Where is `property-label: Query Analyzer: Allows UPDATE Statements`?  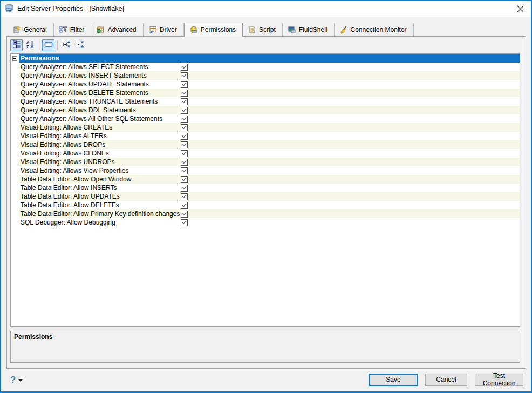
property-label: Query Analyzer: Allows UPDATE Statements is located at coordinates (100, 84).